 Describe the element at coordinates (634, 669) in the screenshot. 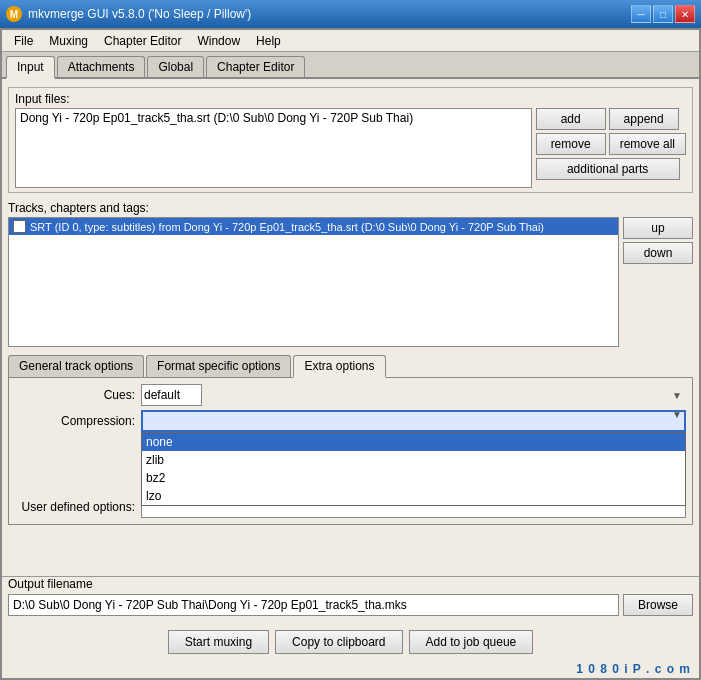

I see `watermark-text: 1 0 8 0 i P . c o m` at that location.